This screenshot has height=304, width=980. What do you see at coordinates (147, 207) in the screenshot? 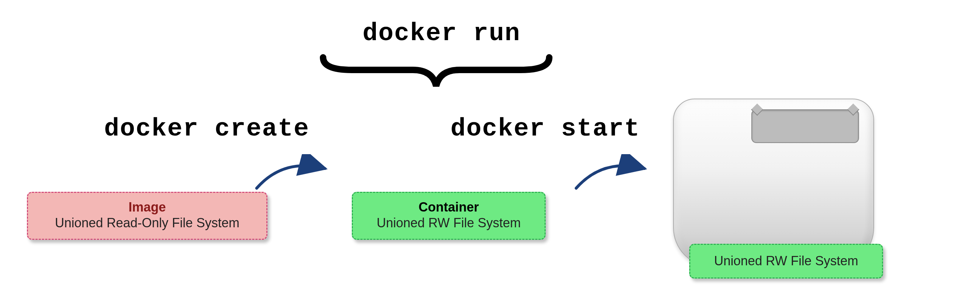
I see `image-box-title: Image` at bounding box center [147, 207].